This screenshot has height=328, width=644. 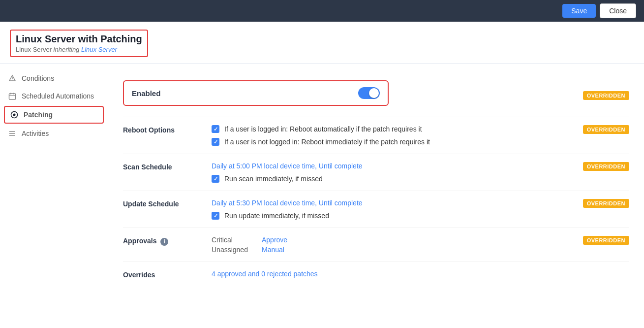 I want to click on overrides-section: Overrides 4 approved and 0 rejected patc…, so click(x=376, y=274).